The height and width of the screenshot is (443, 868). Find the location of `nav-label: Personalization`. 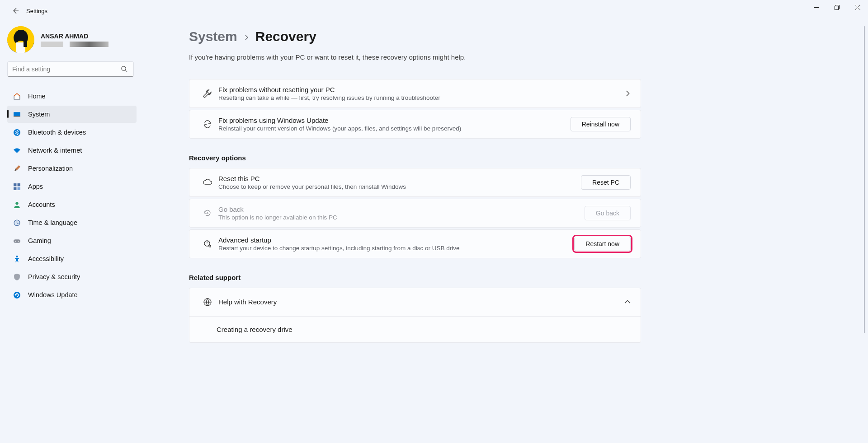

nav-label: Personalization is located at coordinates (51, 168).